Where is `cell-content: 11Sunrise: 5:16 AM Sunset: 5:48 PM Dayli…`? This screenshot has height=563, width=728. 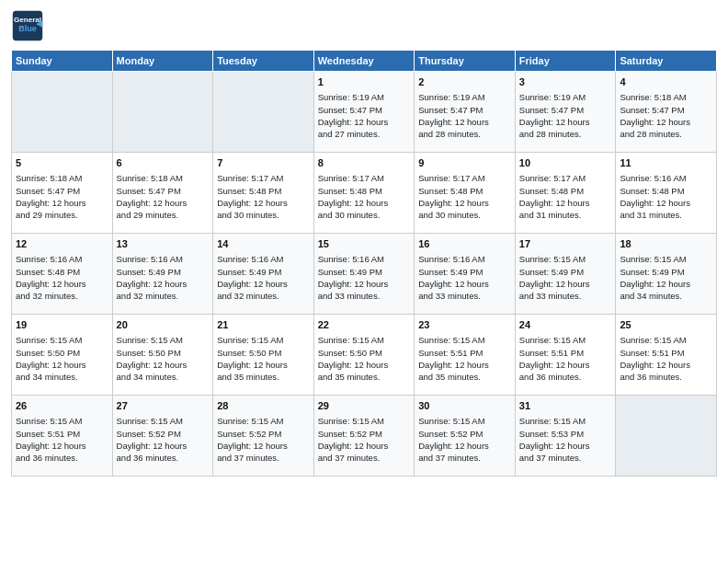 cell-content: 11Sunrise: 5:16 AM Sunset: 5:48 PM Dayli… is located at coordinates (665, 190).